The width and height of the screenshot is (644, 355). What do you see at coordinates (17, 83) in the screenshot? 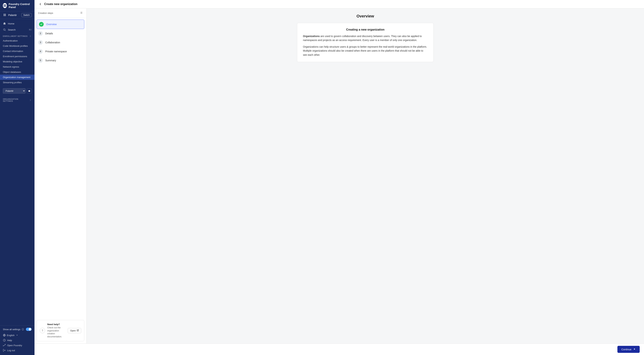
I see `sidebar-item-streaming-profiles: Streaming profiles` at bounding box center [17, 83].